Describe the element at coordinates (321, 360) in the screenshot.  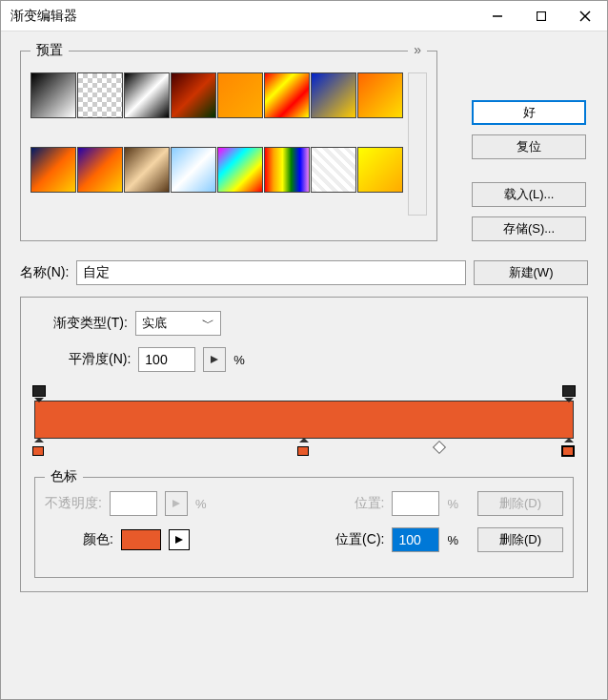
I see `smoothness-row: 平滑度(N): %` at that location.